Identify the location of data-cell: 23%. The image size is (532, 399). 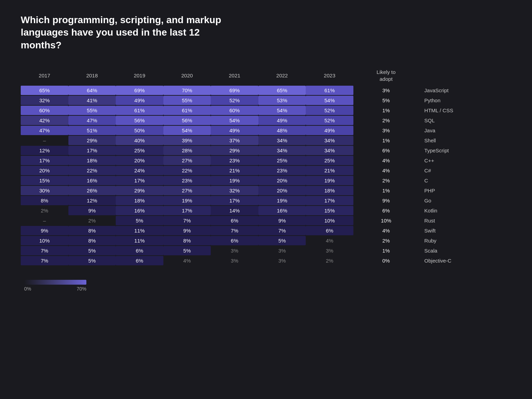
(282, 171).